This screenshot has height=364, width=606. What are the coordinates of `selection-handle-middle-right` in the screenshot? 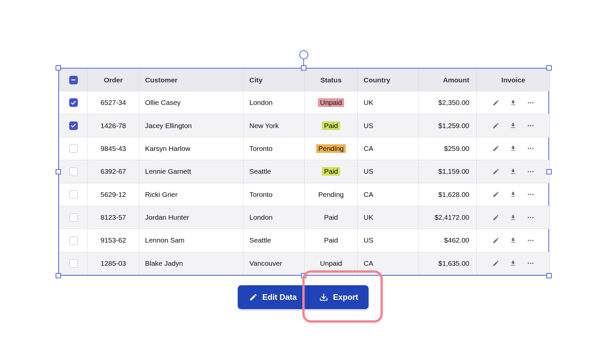 It's located at (549, 172).